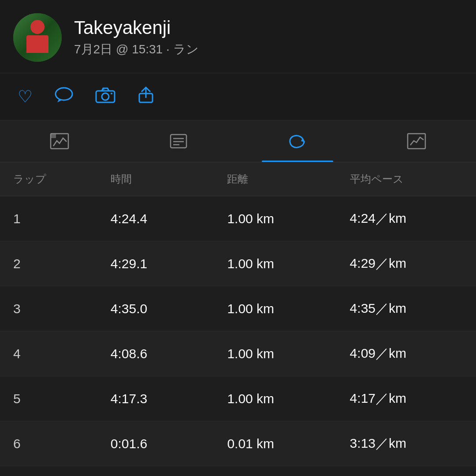 This screenshot has height=476, width=476. Describe the element at coordinates (275, 399) in the screenshot. I see `cell-4-2: 1.00 km` at that location.